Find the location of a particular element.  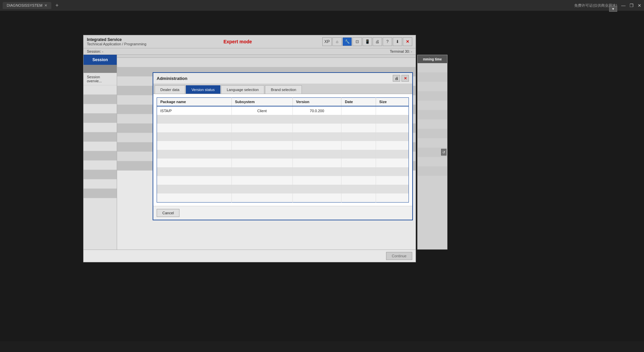

admin-tabs: Dealer data Version status Language sele… is located at coordinates (283, 89).